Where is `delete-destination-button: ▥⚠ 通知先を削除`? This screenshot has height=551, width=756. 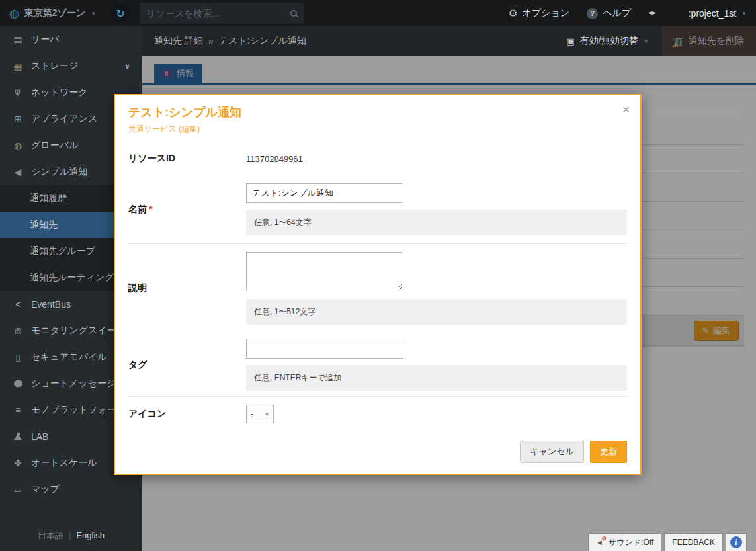
delete-destination-button: ▥⚠ 通知先を削除 is located at coordinates (709, 41).